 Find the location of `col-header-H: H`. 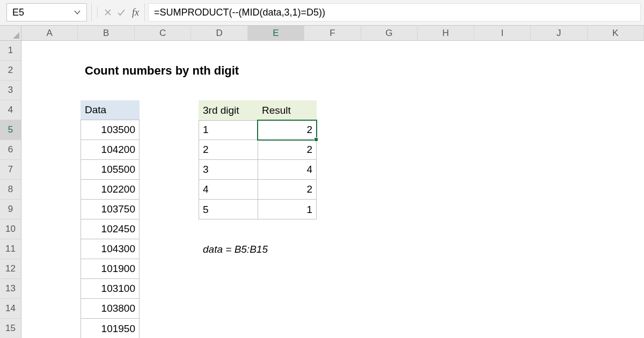

col-header-H: H is located at coordinates (445, 33).